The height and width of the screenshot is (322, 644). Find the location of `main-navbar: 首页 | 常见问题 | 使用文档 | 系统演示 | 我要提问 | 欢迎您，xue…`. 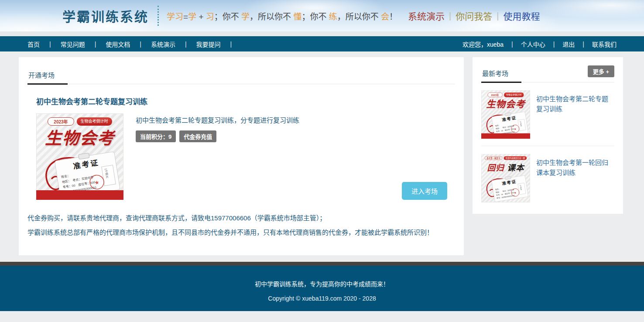

main-navbar: 首页 | 常见问题 | 使用文档 | 系统演示 | 我要提问 | 欢迎您，xue… is located at coordinates (322, 44).